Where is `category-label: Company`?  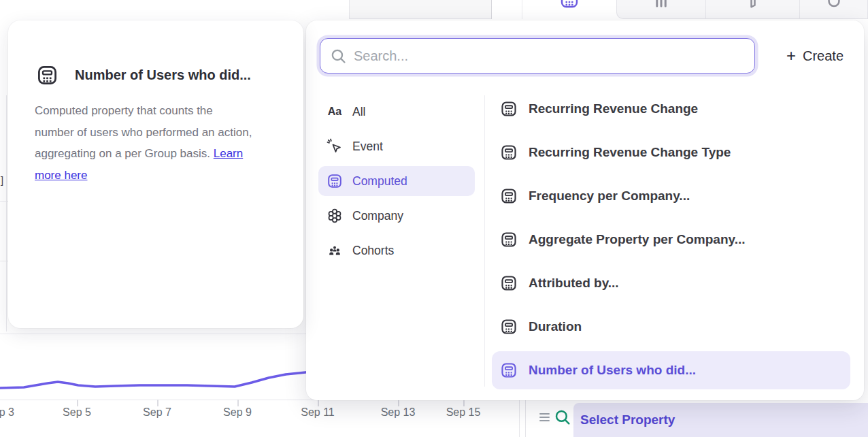
category-label: Company is located at coordinates (378, 216).